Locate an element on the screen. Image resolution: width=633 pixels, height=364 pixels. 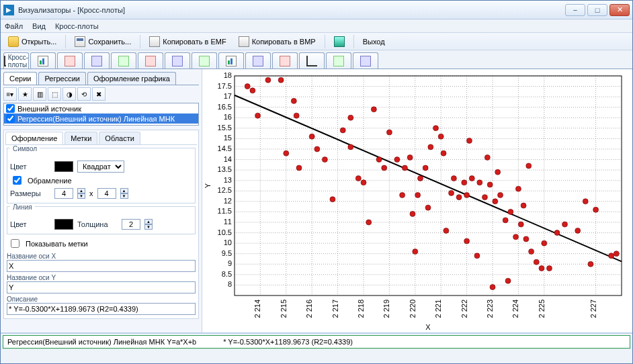
series-item-external: Внешний источник is located at coordinates (101, 109).